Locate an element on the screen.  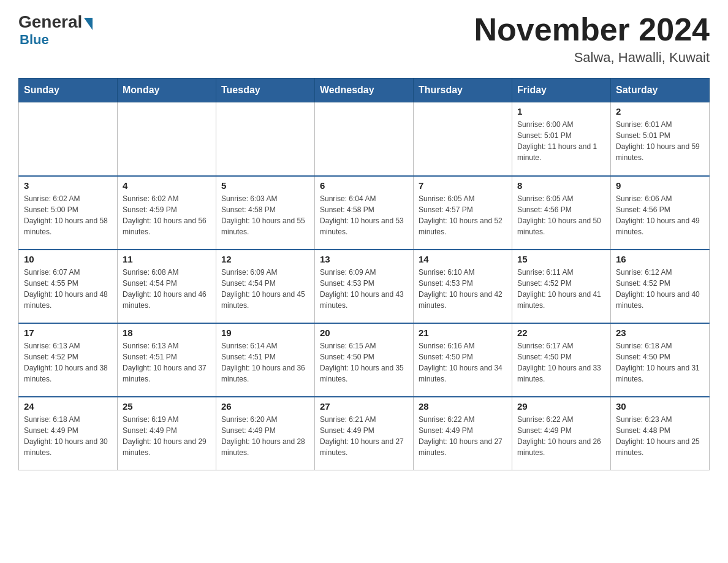
day-number: 16 is located at coordinates (660, 259).